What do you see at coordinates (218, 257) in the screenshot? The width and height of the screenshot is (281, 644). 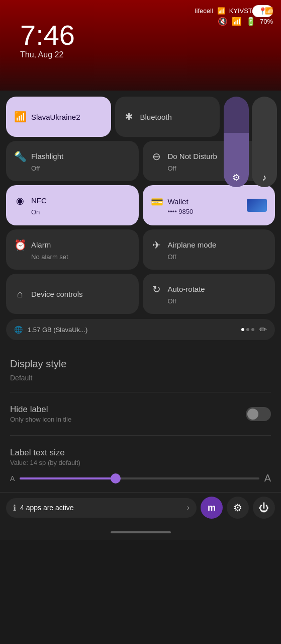 I see `airplane-status: Off` at bounding box center [218, 257].